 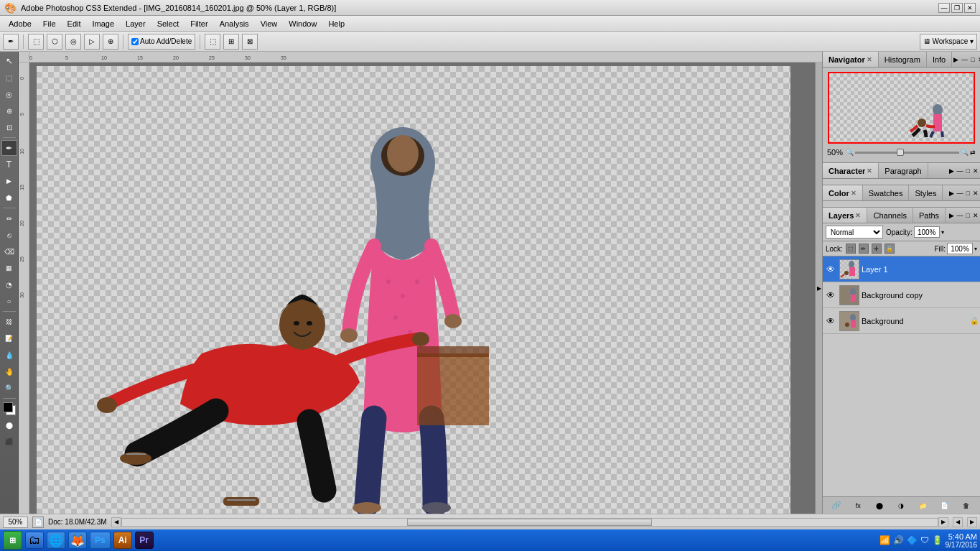 I want to click on taskbar-chrome: 🌐, so click(x=56, y=540).